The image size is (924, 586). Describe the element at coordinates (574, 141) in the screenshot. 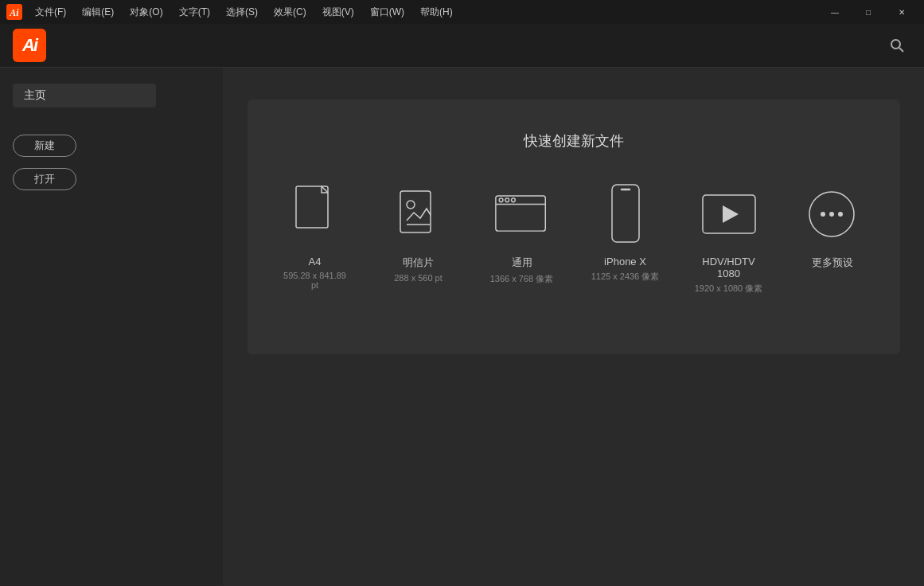

I see `quick-create-title: 快速创建新文件` at that location.